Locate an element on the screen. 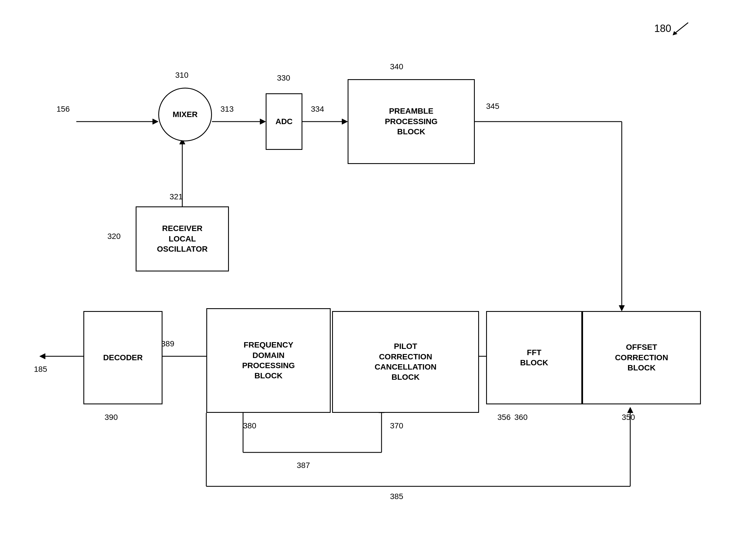 This screenshot has height=533, width=756. label-345: 345 is located at coordinates (493, 106).